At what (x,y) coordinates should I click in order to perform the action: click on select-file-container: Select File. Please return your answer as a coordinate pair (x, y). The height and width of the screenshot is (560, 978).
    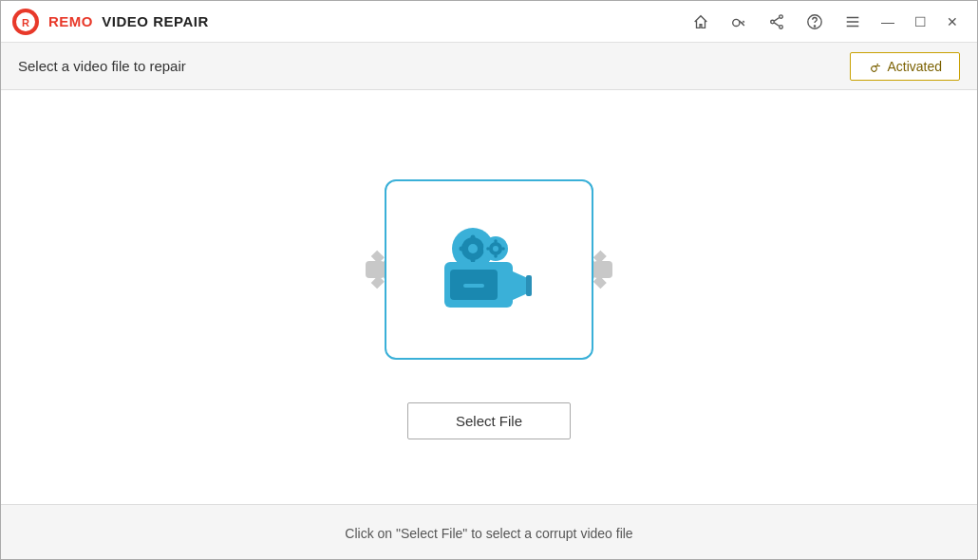
    Looking at the image, I should click on (489, 421).